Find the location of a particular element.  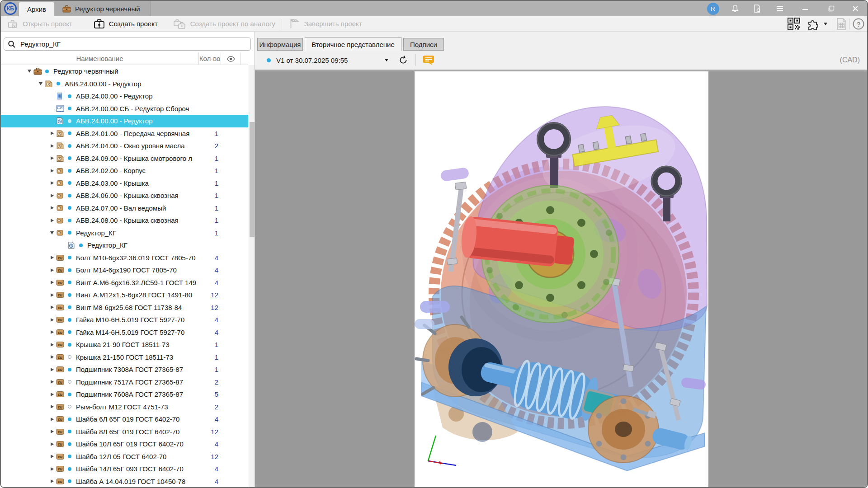

refresh-icon is located at coordinates (403, 60).